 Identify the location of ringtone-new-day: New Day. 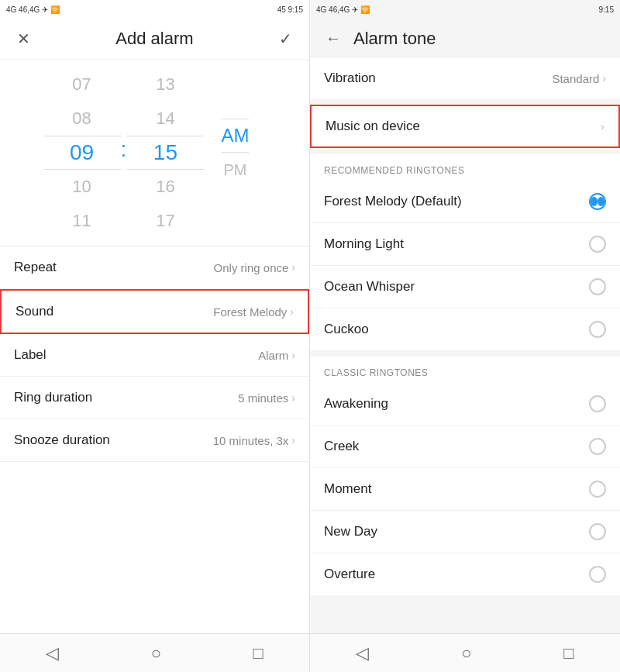
(465, 532).